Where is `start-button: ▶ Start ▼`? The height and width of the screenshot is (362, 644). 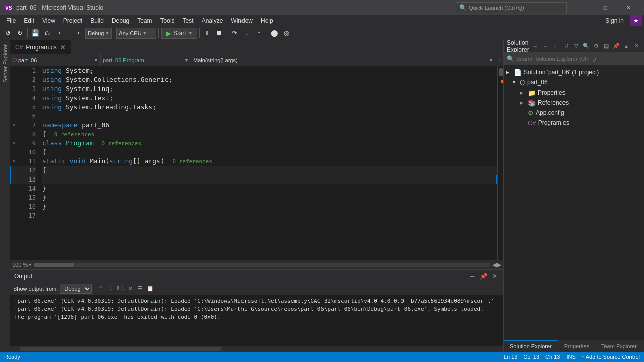 start-button: ▶ Start ▼ is located at coordinates (179, 33).